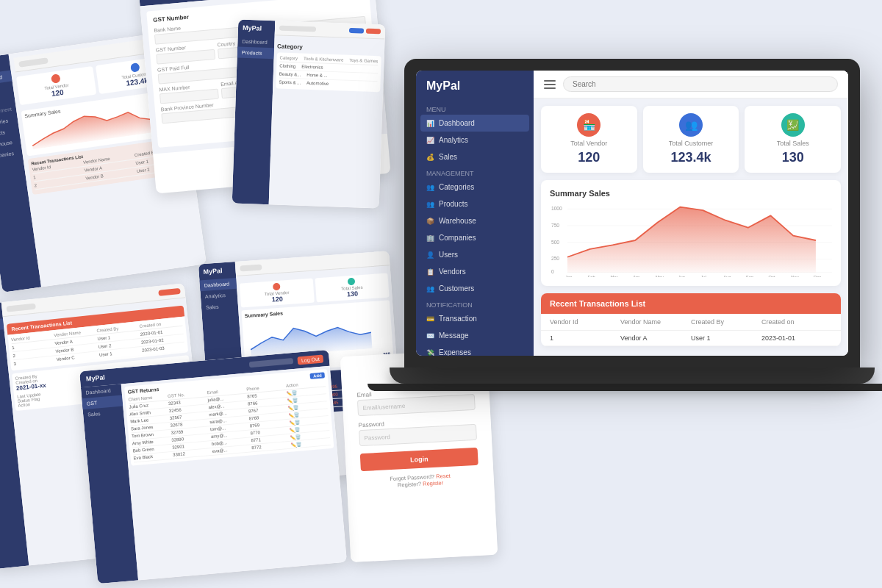 The height and width of the screenshot is (588, 882). I want to click on bg-screen-7: MyPal Log Out Dashboard GST Sales GST Re…, so click(213, 467).